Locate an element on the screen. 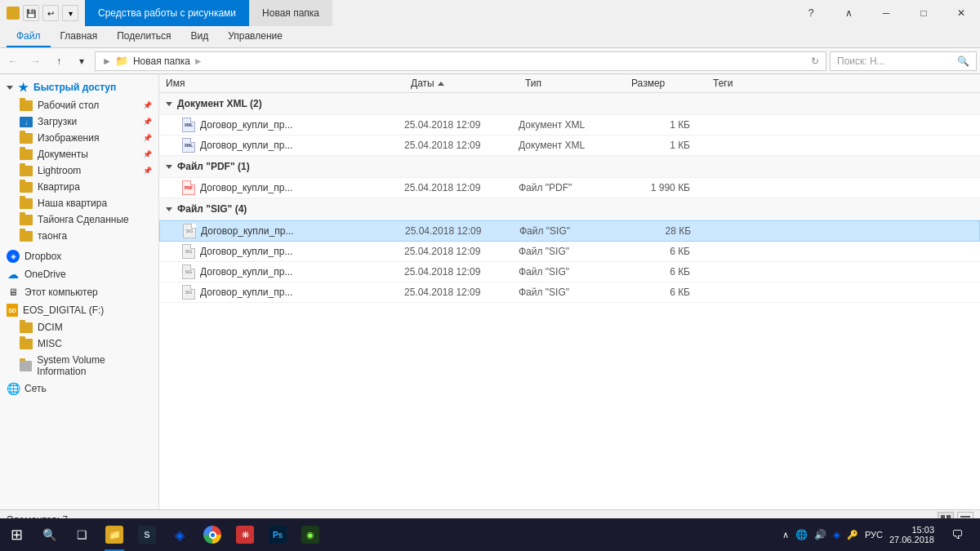 The height and width of the screenshot is (551, 980). sidebar-label-documents: Документы is located at coordinates (63, 154).